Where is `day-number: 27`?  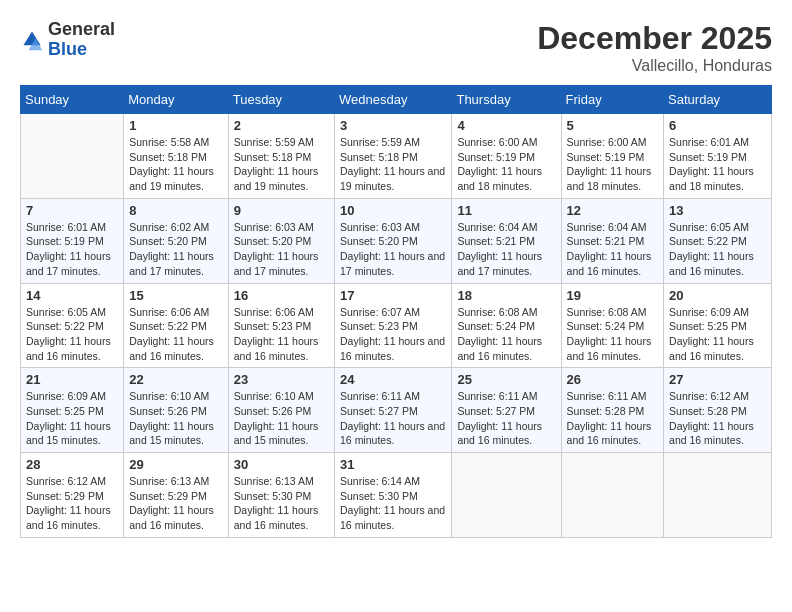 day-number: 27 is located at coordinates (718, 380).